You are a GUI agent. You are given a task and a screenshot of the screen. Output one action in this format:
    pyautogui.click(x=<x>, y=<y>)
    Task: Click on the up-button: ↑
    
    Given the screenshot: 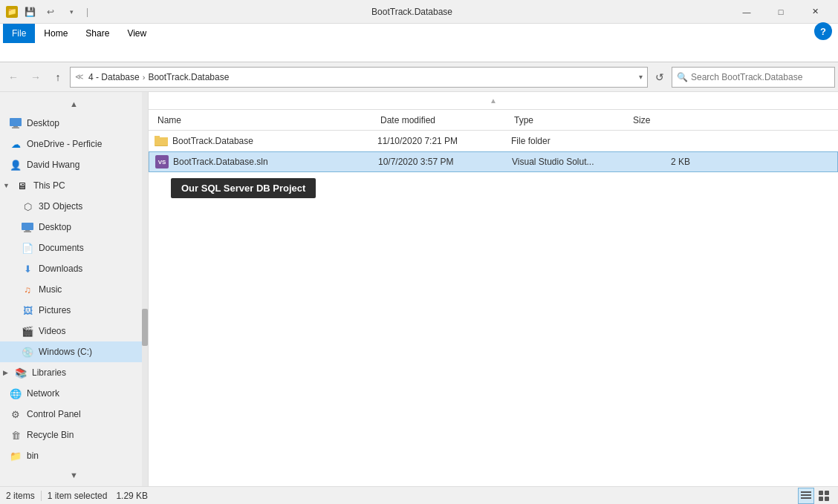 What is the action you would take?
    pyautogui.click(x=58, y=77)
    